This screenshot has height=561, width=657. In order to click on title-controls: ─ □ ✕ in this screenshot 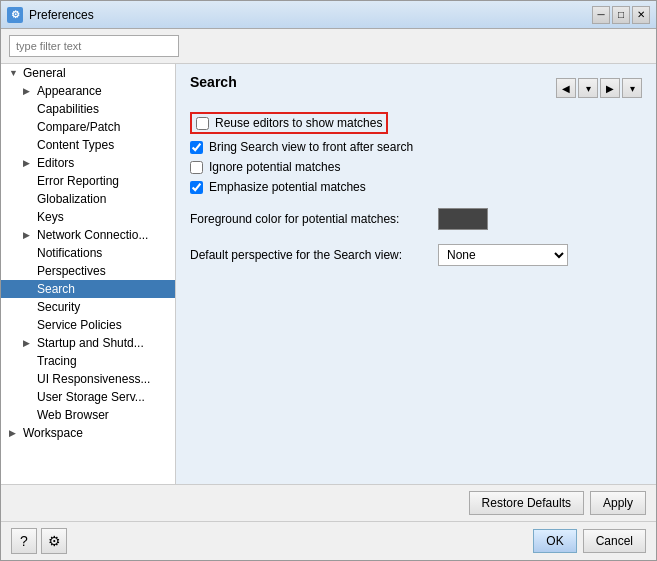, I will do `click(621, 15)`.